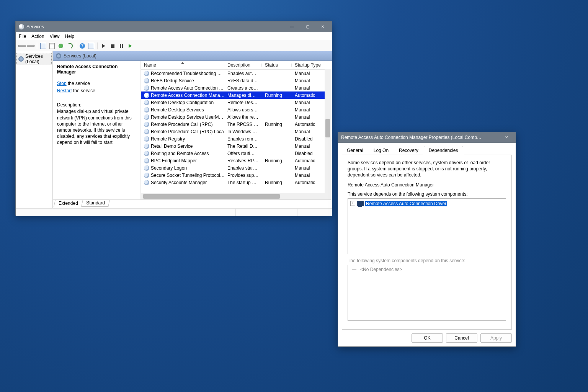 The image size is (588, 392). Describe the element at coordinates (82, 46) in the screenshot. I see `help-button: ?` at that location.